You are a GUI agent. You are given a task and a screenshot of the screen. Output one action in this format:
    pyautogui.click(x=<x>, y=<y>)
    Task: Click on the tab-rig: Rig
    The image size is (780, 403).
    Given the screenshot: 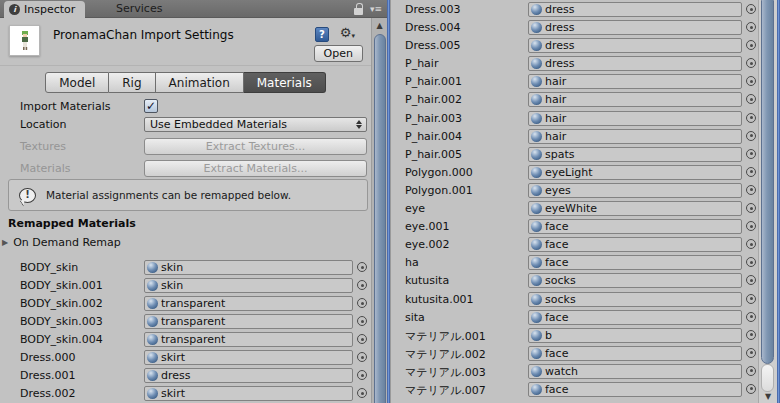 What is the action you would take?
    pyautogui.click(x=132, y=82)
    